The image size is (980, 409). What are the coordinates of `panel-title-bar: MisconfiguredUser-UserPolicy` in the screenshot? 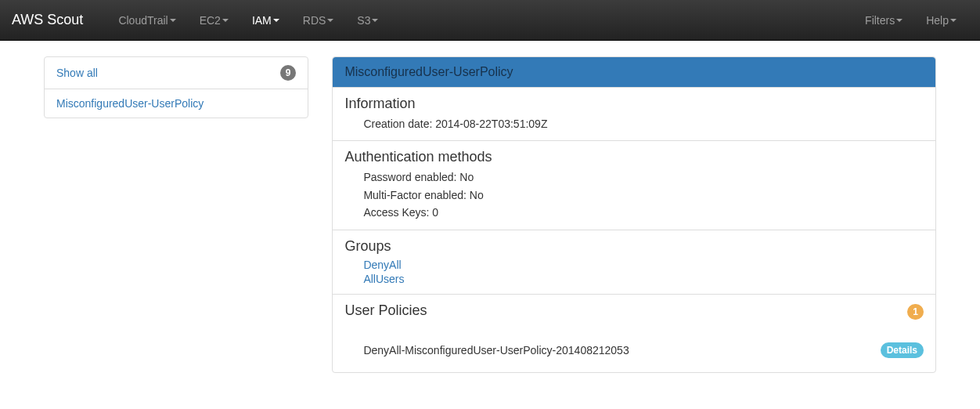 It's located at (634, 72).